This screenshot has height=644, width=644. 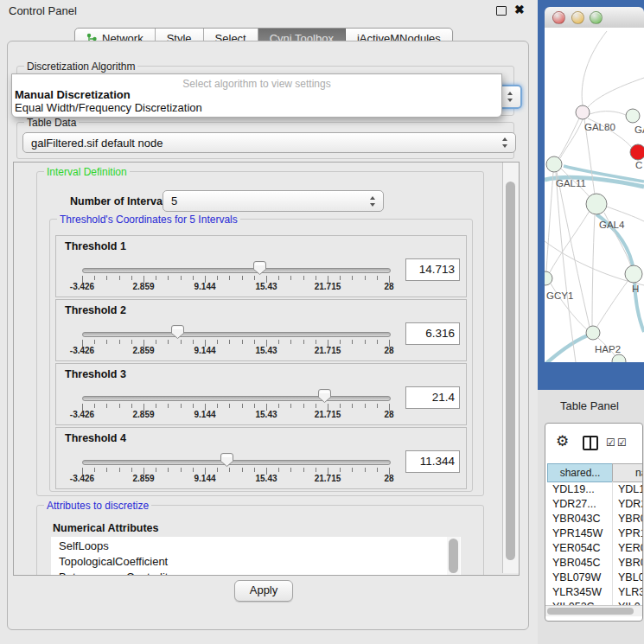 I want to click on network-edge-thick, so click(x=569, y=348).